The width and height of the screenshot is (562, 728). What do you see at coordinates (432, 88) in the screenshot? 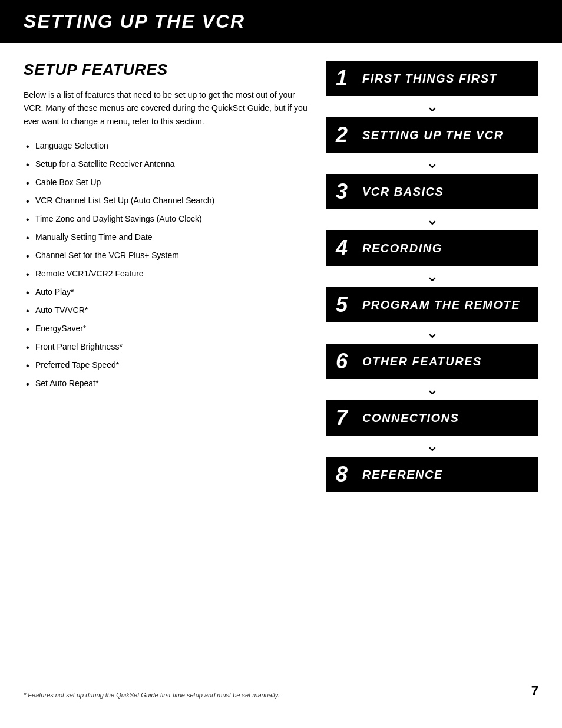
I see `step-item-1: 1FIRST THINGS FIRST⌄` at bounding box center [432, 88].